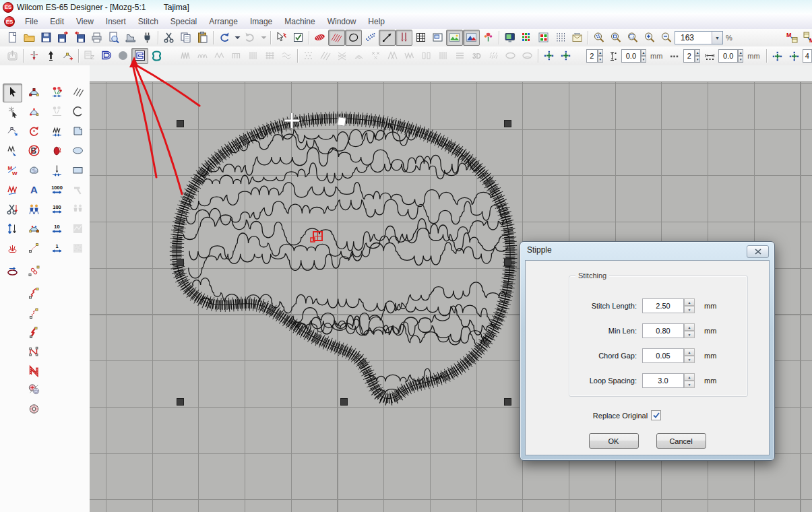 Image resolution: width=812 pixels, height=512 pixels. What do you see at coordinates (319, 38) in the screenshot?
I see `stitch-view-button` at bounding box center [319, 38].